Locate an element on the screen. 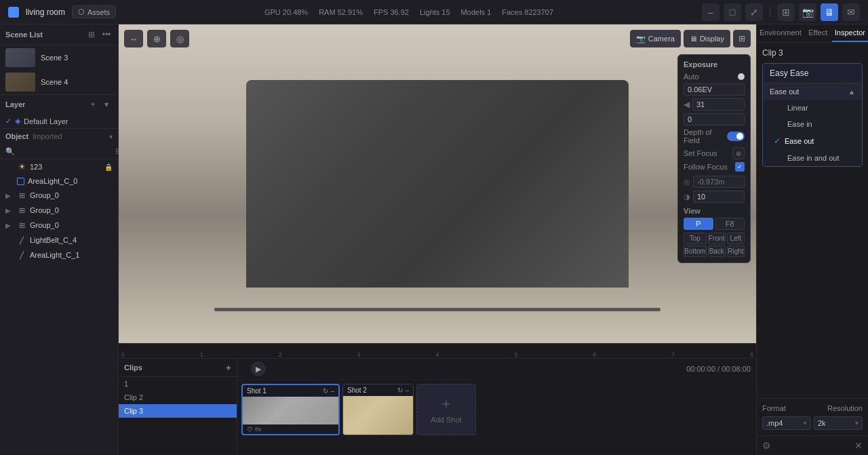  view-right: Right is located at coordinates (736, 251).